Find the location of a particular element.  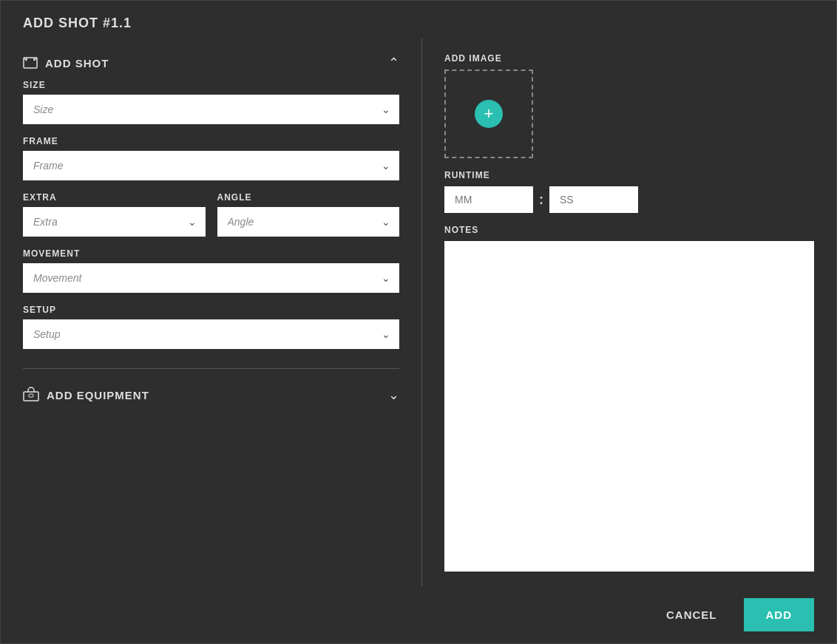

extra-label: EXTRA is located at coordinates (114, 197).